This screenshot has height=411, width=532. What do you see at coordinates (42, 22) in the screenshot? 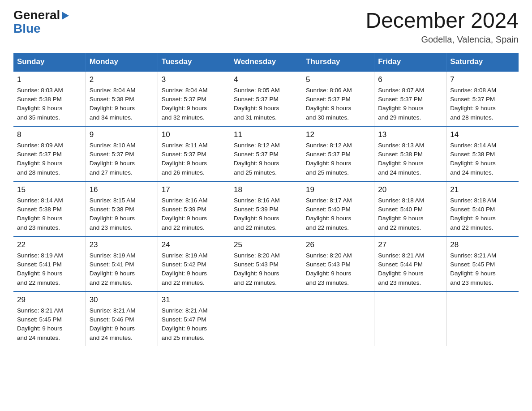
I see `logo: General Blue` at bounding box center [42, 22].